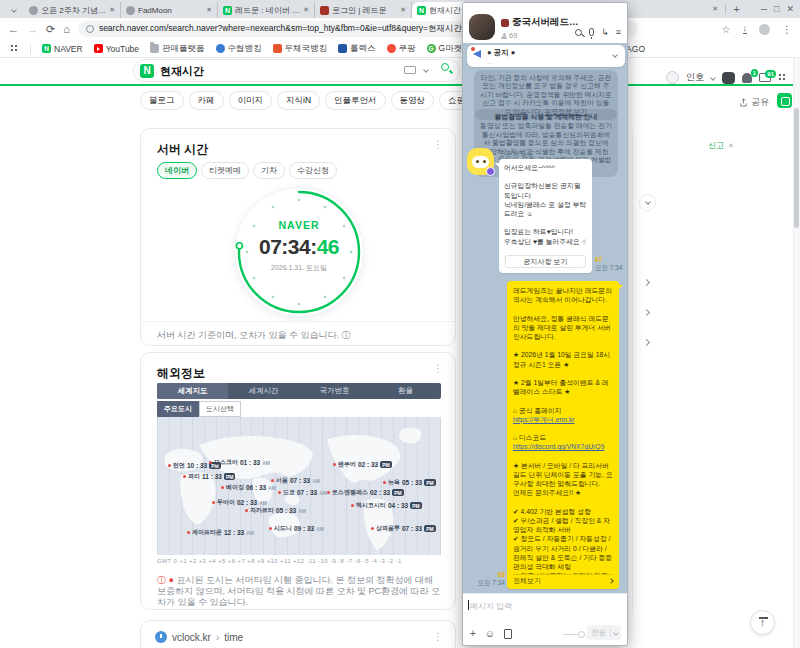  What do you see at coordinates (546, 262) in the screenshot?
I see `view-notice-button: 공지사항 보기` at bounding box center [546, 262].